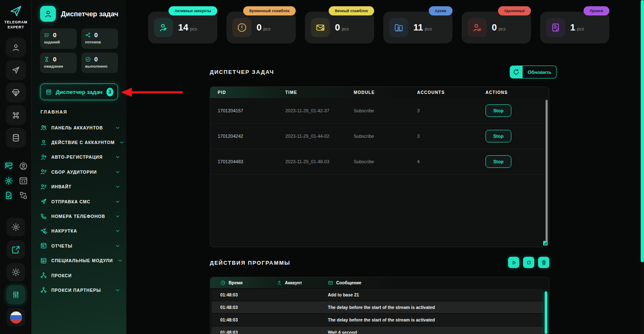 The height and width of the screenshot is (334, 644). What do you see at coordinates (23, 166) in the screenshot?
I see `mini-user-circle-icon` at bounding box center [23, 166].